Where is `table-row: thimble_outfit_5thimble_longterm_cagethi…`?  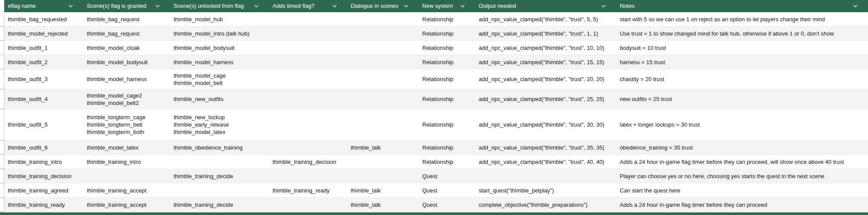
table-row: thimble_outfit_5thimble_longterm_cagethi… is located at coordinates (436, 125).